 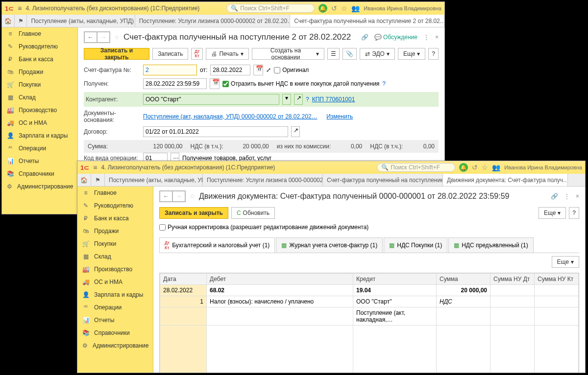 I want to click on manual-checkbox: Ручная корректировка (разрешает редактир…, so click(x=264, y=227).